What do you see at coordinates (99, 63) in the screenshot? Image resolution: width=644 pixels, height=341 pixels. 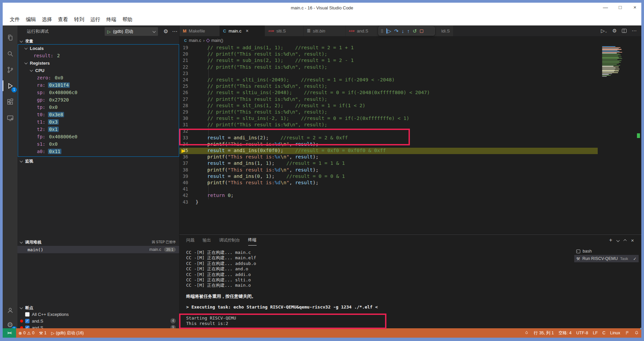 I see `variable-row: Registers` at bounding box center [99, 63].